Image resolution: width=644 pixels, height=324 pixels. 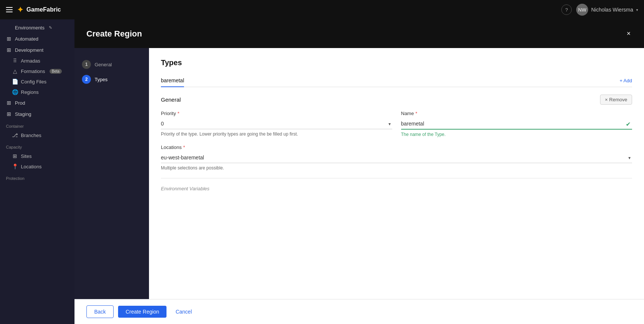 I want to click on sidebar-item-armadas: ⠿ Armadas, so click(x=37, y=61).